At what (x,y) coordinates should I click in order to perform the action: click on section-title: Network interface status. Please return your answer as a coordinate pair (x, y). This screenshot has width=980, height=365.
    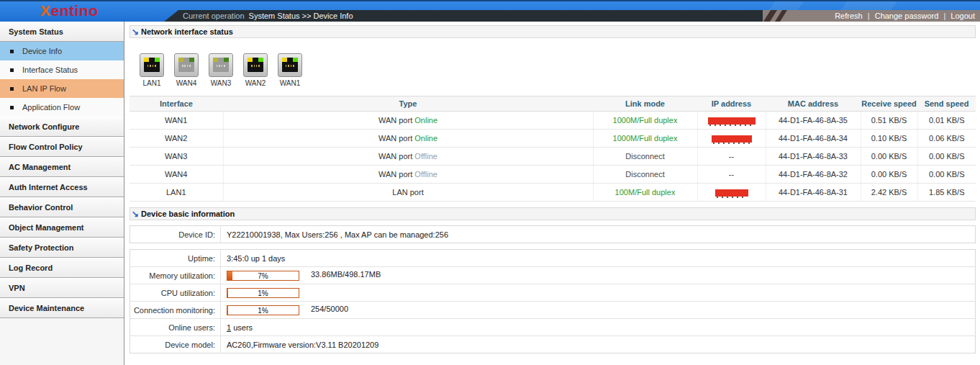
    Looking at the image, I should click on (187, 32).